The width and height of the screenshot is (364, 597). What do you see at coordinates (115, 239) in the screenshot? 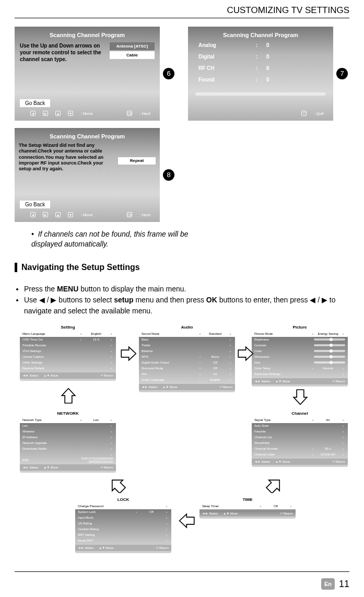
I see `note-text: • If channels can not be found, this fra…` at bounding box center [115, 239].